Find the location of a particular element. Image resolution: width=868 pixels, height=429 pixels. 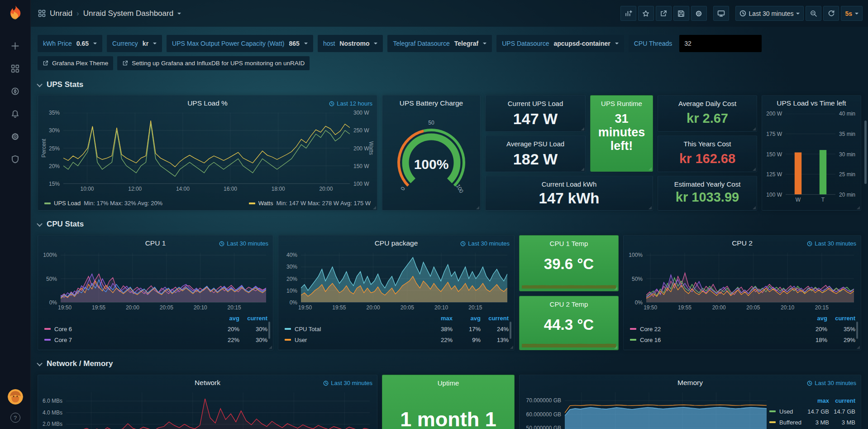

panel-title: UPS Runtime is located at coordinates (622, 103).